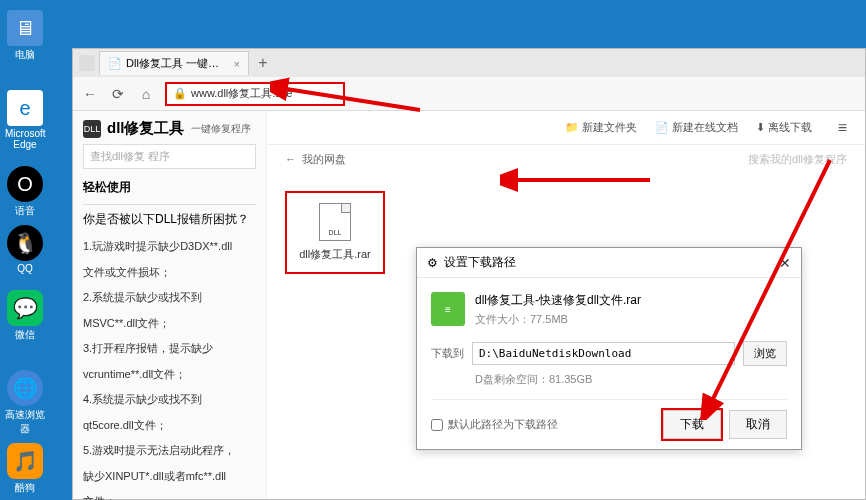  Describe the element at coordinates (335, 232) in the screenshot. I see `file-item: DLL dll修复工具.rar` at that location.